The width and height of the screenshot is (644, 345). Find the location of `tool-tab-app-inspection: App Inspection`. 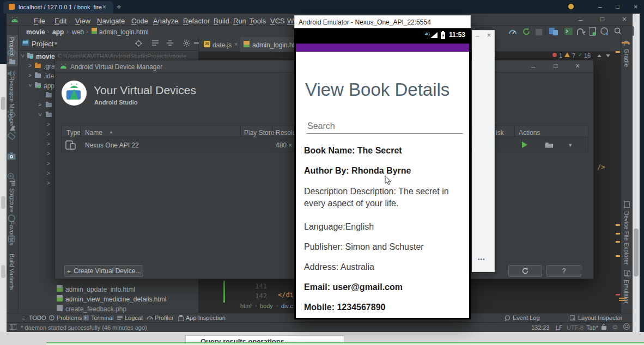

tool-tab-app-inspection: App Inspection is located at coordinates (206, 318).